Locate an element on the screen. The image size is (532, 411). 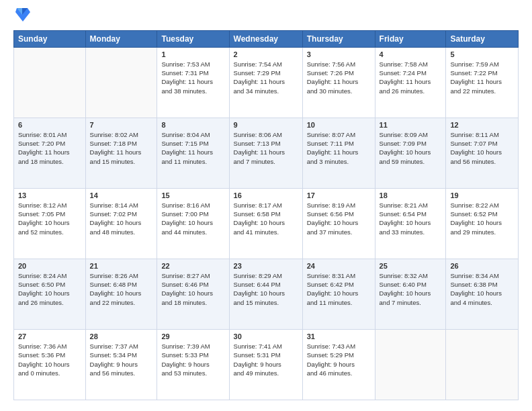
day-cell: 27Sunrise: 7:36 AM Sunset: 5:36 PM Dayli… is located at coordinates (50, 364).